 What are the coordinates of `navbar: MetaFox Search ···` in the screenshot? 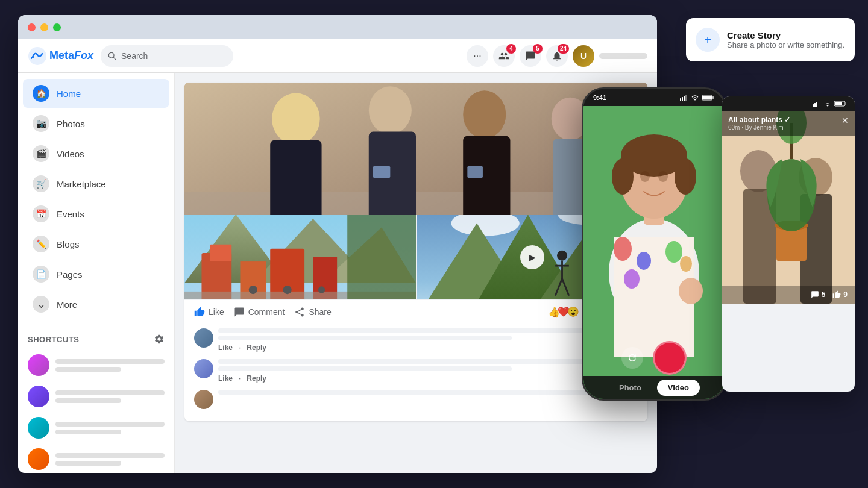 It's located at (338, 56).